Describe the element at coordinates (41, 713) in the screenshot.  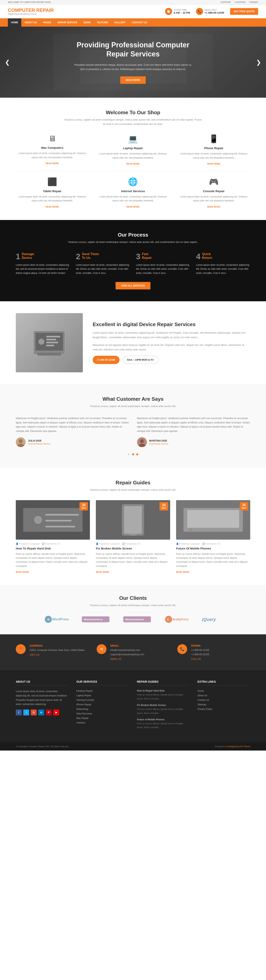
I see `linkedin-button: in` at that location.